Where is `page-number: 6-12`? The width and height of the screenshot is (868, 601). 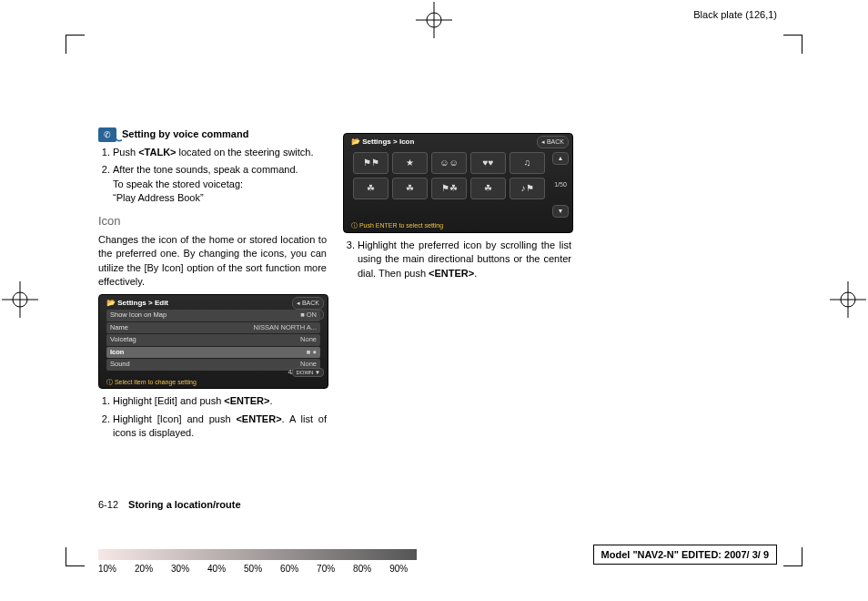
page-number: 6-12 is located at coordinates (108, 504).